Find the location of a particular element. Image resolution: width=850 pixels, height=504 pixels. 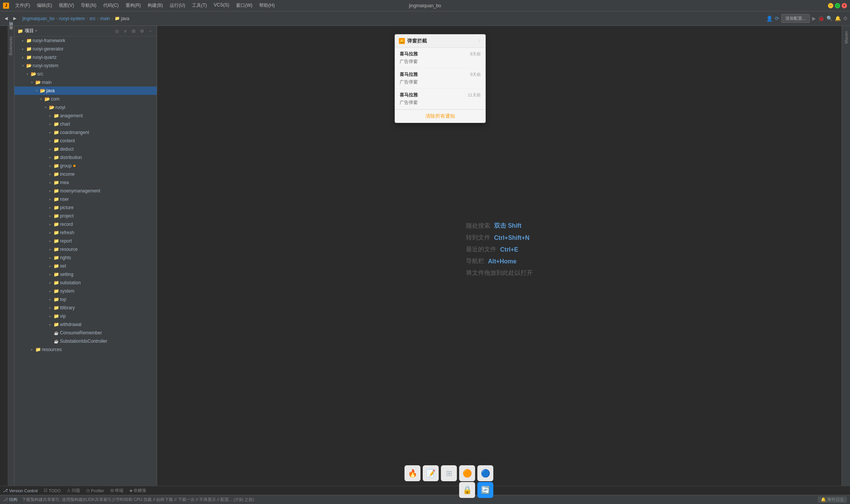

status-branch: ⎇ 结构 is located at coordinates (10, 499).